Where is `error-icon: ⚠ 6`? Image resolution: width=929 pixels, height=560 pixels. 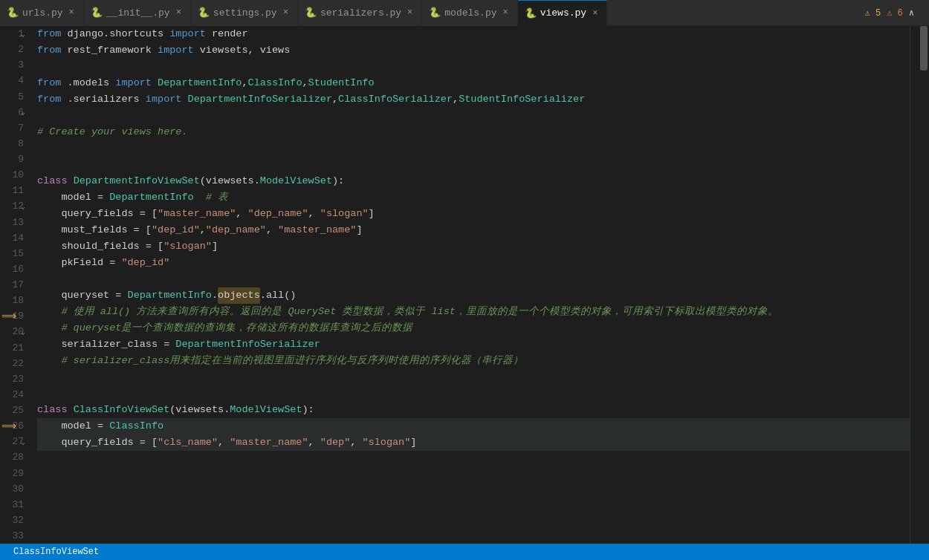
error-icon: ⚠ 6 is located at coordinates (895, 13).